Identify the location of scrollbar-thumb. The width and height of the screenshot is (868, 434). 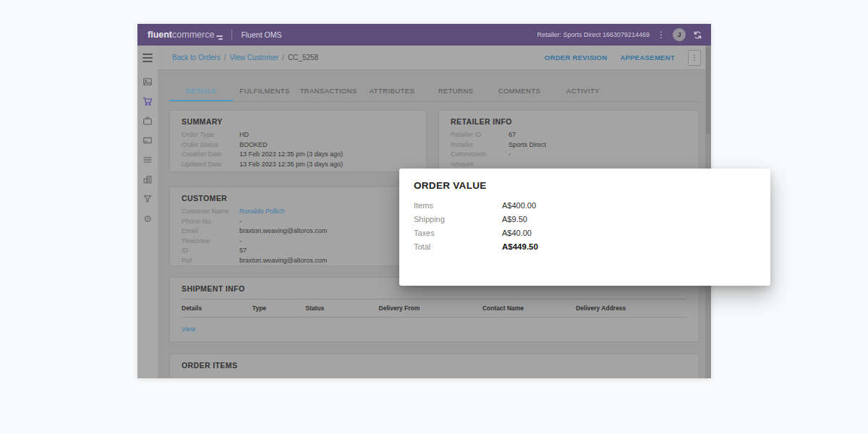
(708, 90).